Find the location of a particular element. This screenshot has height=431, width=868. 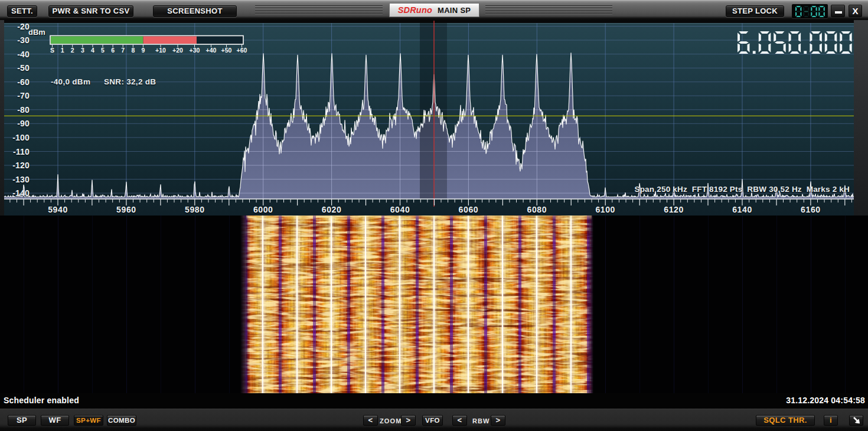

svg-text: 7 is located at coordinates (123, 50).